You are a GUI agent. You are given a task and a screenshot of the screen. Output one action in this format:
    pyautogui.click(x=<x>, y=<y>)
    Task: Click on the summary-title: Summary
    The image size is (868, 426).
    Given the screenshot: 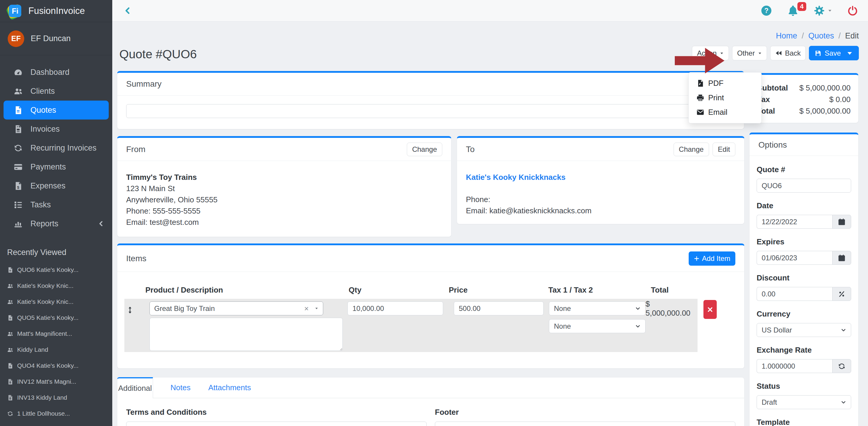 What is the action you would take?
    pyautogui.click(x=144, y=84)
    